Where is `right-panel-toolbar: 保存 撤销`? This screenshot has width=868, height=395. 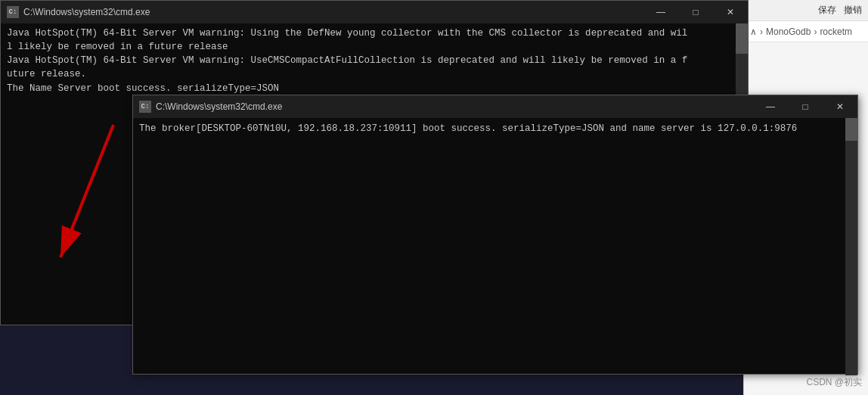 right-panel-toolbar: 保存 撤销 is located at coordinates (806, 11).